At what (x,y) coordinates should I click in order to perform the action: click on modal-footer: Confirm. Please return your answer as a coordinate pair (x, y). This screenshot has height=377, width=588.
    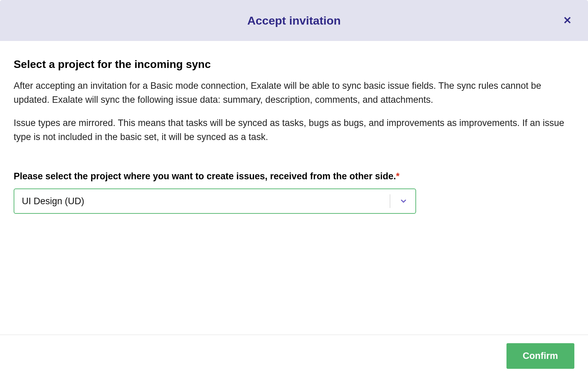
    Looking at the image, I should click on (294, 356).